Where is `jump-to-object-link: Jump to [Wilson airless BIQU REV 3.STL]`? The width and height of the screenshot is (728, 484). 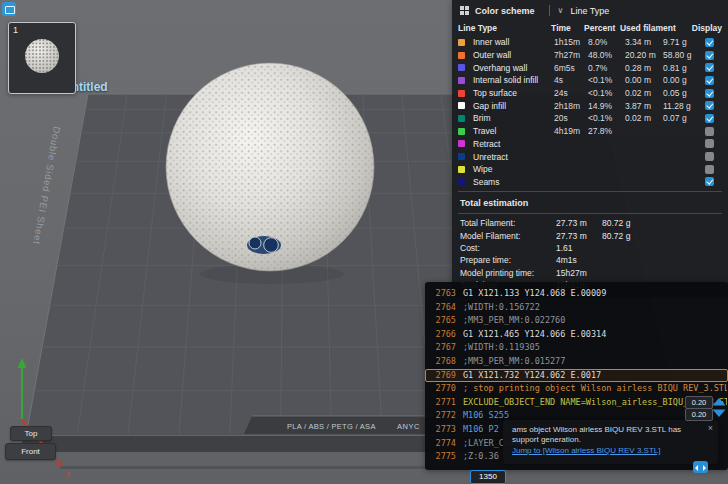 jump-to-object-link: Jump to [Wilson airless BIQU REV 3.STL] is located at coordinates (610, 450).